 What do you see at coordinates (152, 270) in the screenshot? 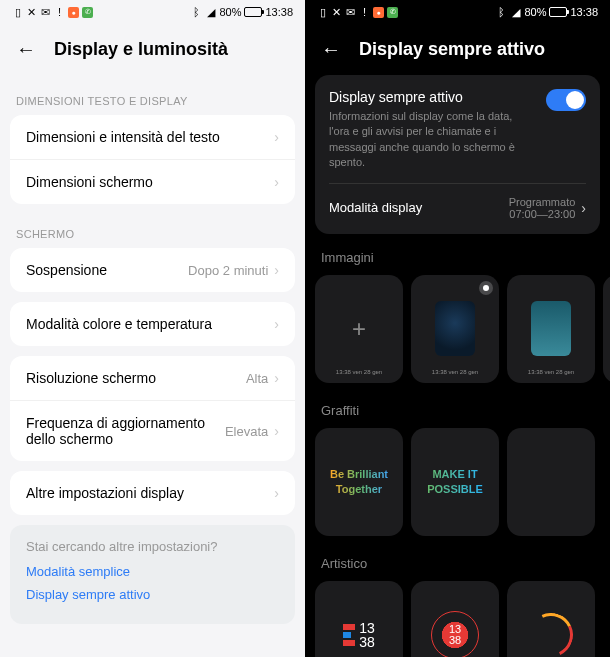
I see `row-sleep: Sospensione Dopo 2 minuti ›` at bounding box center [152, 270].